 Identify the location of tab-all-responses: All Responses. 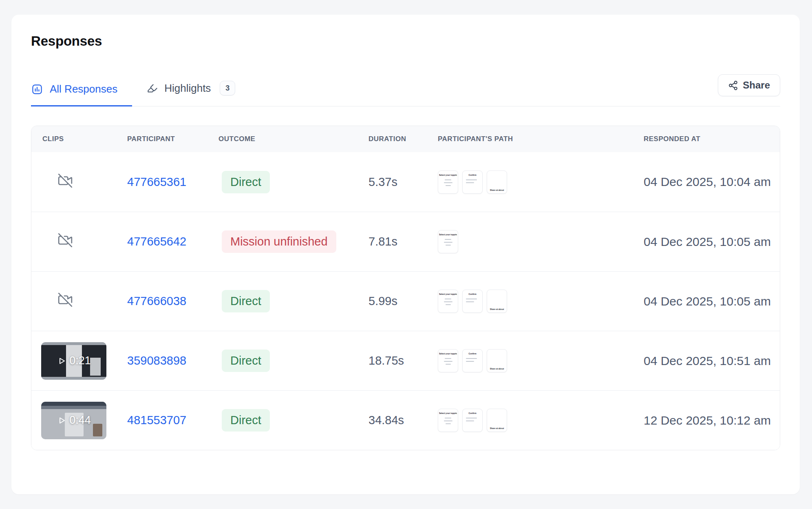
(82, 95).